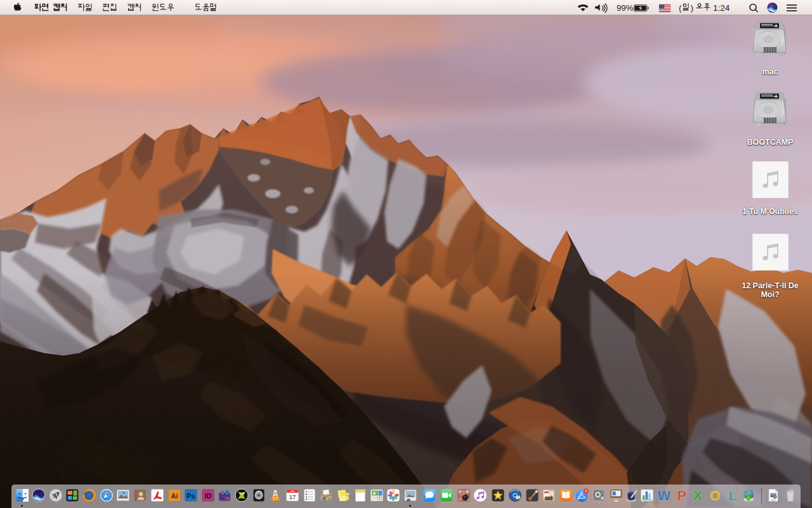 This screenshot has height=508, width=812. Describe the element at coordinates (722, 8) in the screenshot. I see `svg-text: 1:24` at that location.